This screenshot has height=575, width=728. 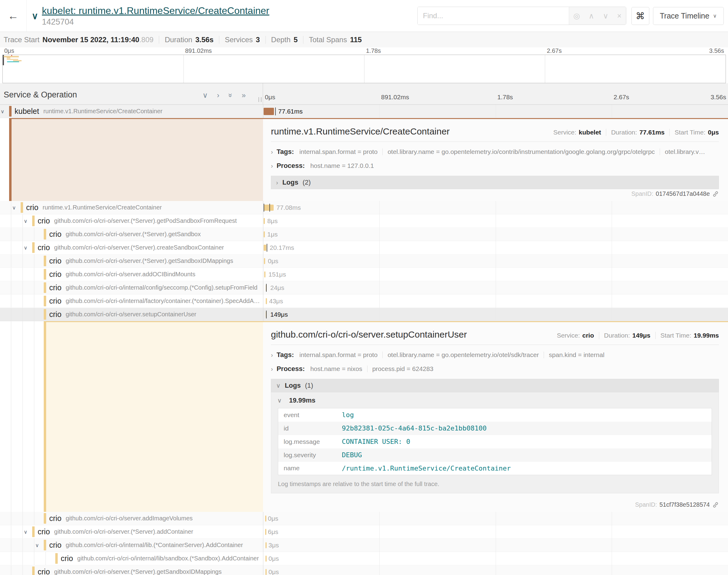 I want to click on clear-search-icon: ×, so click(x=620, y=16).